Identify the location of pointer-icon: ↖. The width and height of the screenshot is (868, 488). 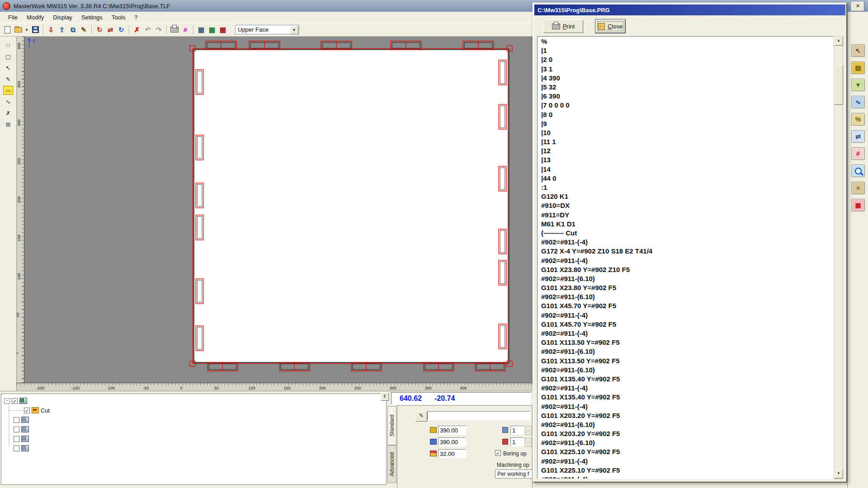
(8, 68).